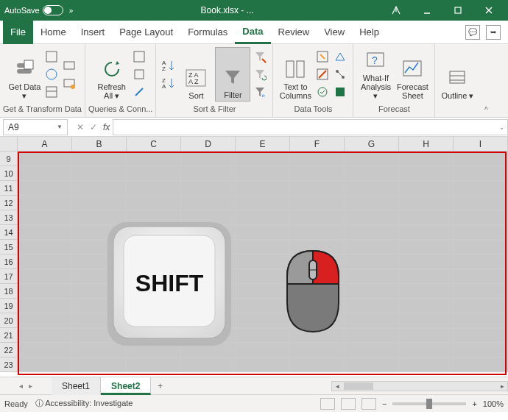  Describe the element at coordinates (18, 32) in the screenshot. I see `tab-file: File` at that location.